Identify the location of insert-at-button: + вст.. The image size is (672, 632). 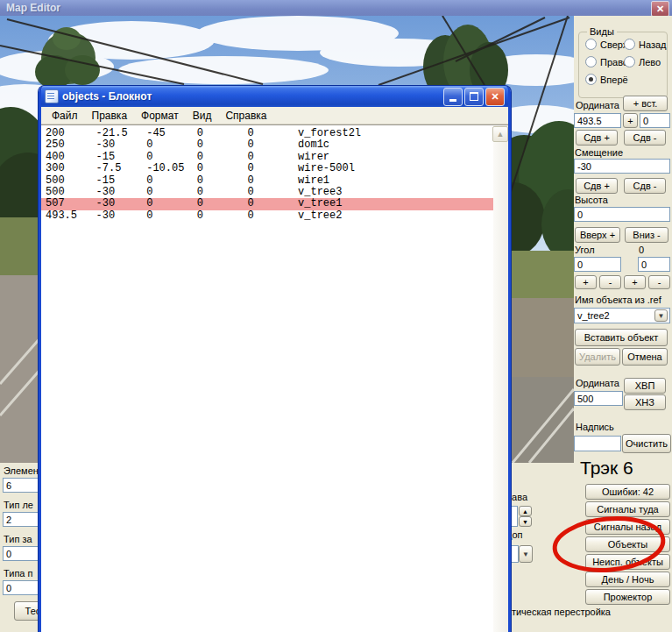
(645, 103).